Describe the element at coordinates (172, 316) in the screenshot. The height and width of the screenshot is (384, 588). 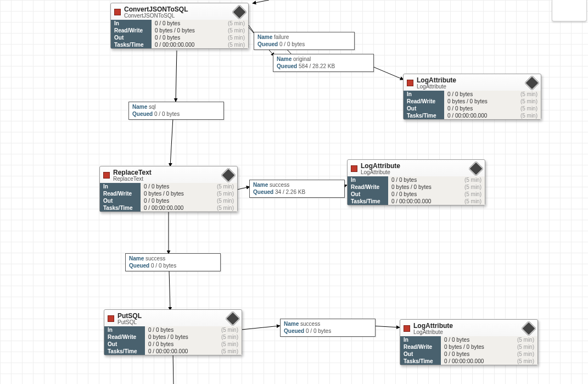
I see `processor-title: PutSQL` at that location.